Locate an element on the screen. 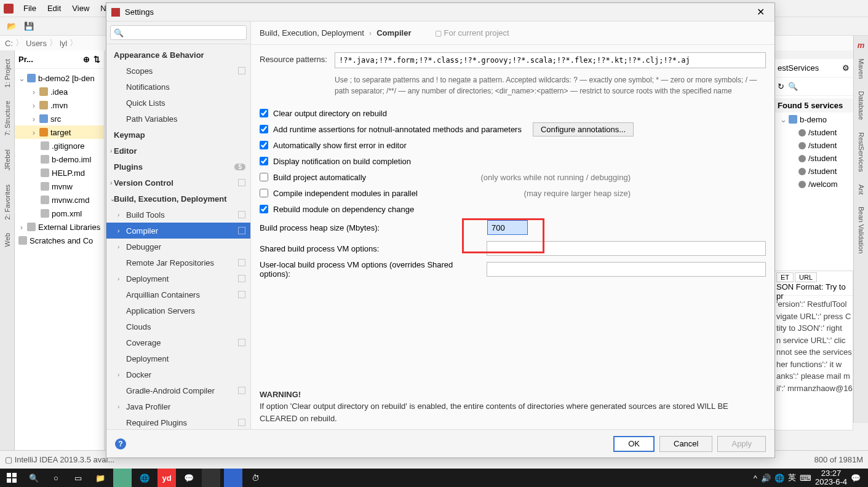 This screenshot has height=487, width=868. settings-icon: ⇅ is located at coordinates (97, 59).